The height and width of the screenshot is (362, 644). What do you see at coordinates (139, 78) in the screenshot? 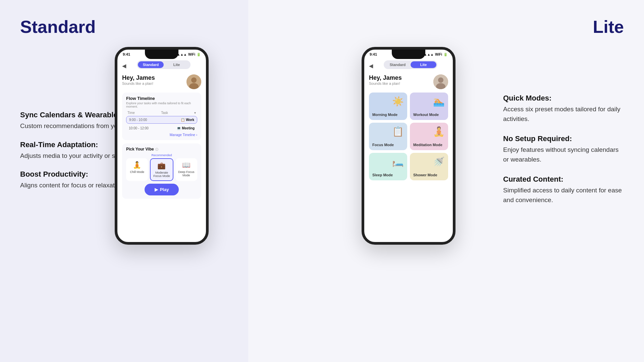
I see `greeting-text: Hey, James` at bounding box center [139, 78].